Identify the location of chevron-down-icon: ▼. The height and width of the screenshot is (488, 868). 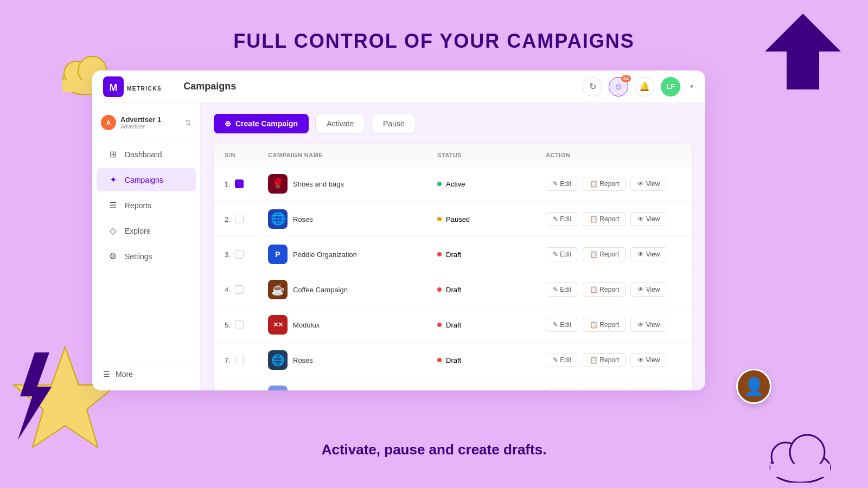
(692, 87).